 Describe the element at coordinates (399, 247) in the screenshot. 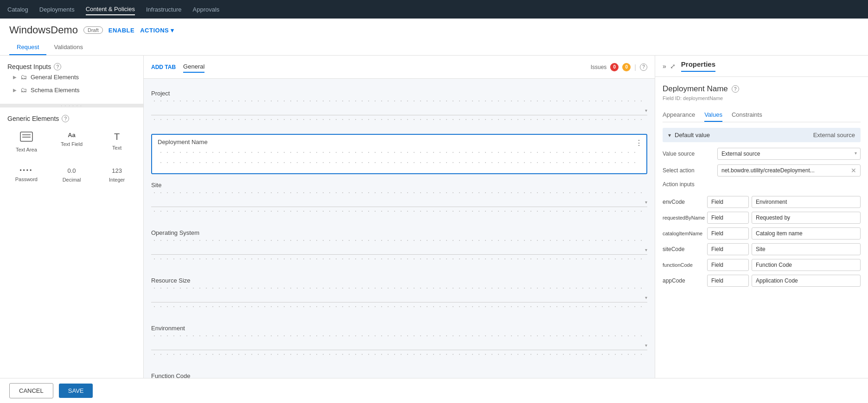

I see `os-field-row: Operating System ▾` at that location.